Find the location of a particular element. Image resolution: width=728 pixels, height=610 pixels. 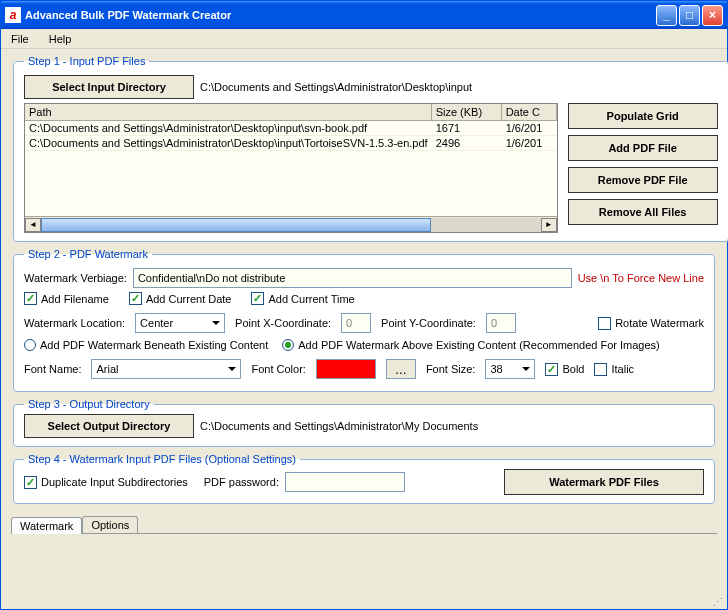

menu-file: File is located at coordinates (20, 39).